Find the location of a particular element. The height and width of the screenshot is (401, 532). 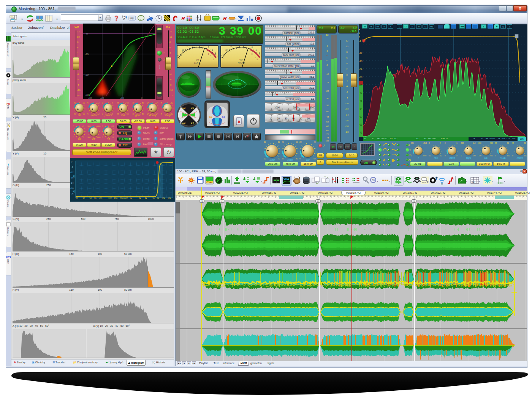

svg-text: 500 is located at coordinates (122, 198).